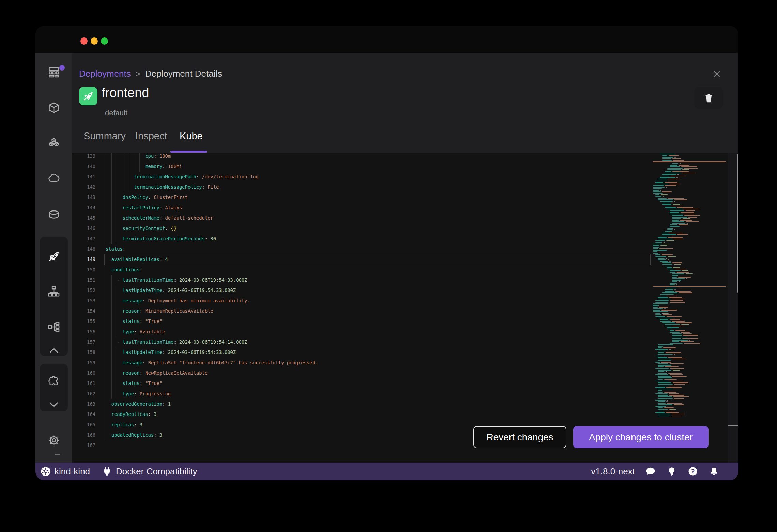 The image size is (777, 532). Describe the element at coordinates (84, 41) in the screenshot. I see `window-close-button` at that location.